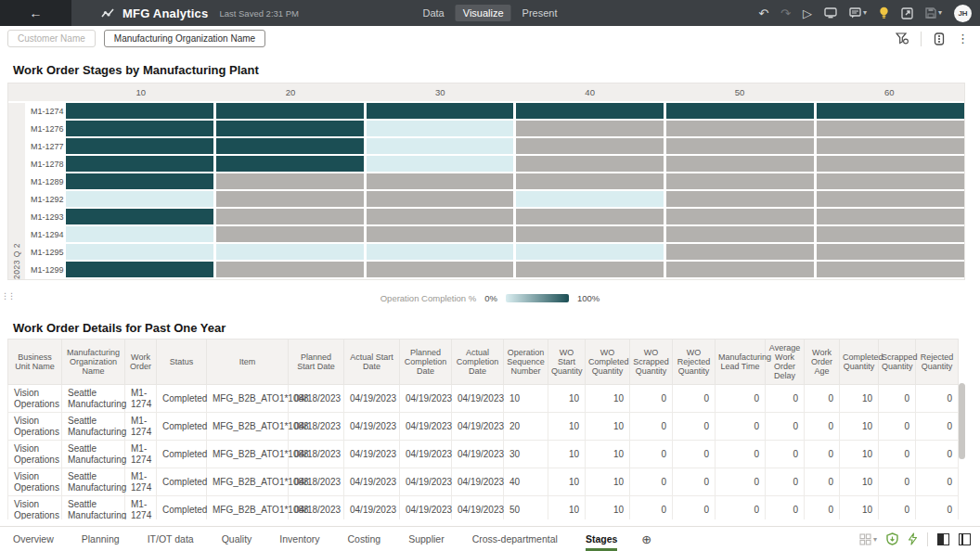 This screenshot has width=980, height=551. Describe the element at coordinates (141, 362) in the screenshot. I see `table-column-header: Work Order` at that location.